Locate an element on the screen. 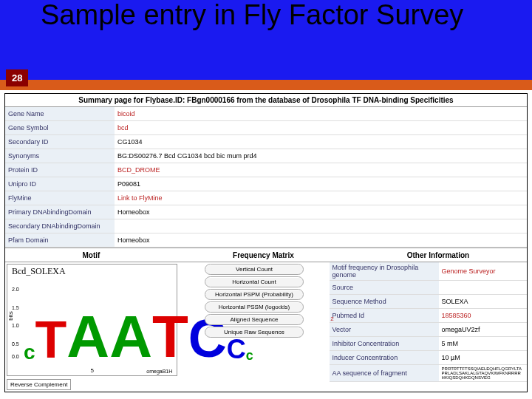 The width and height of the screenshot is (532, 399). ytick: 0.5 is located at coordinates (16, 344).